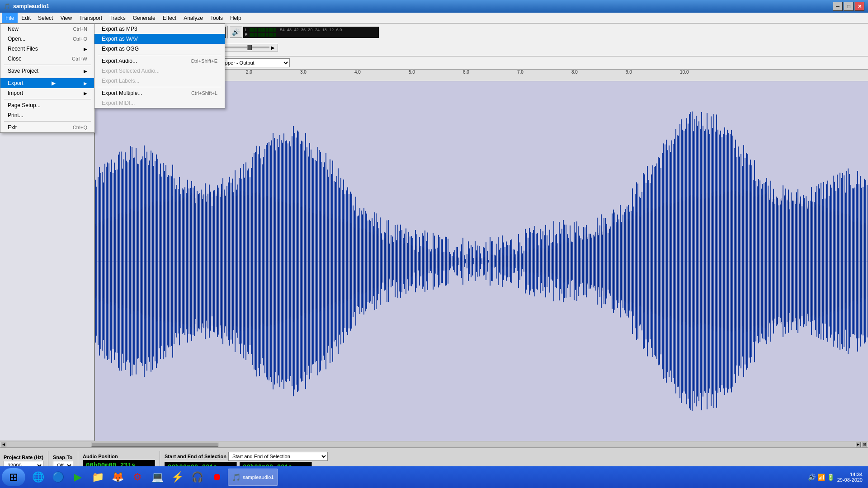 This screenshot has width=868, height=488. Describe the element at coordinates (137, 477) in the screenshot. I see `app5-button: ⚙` at that location.